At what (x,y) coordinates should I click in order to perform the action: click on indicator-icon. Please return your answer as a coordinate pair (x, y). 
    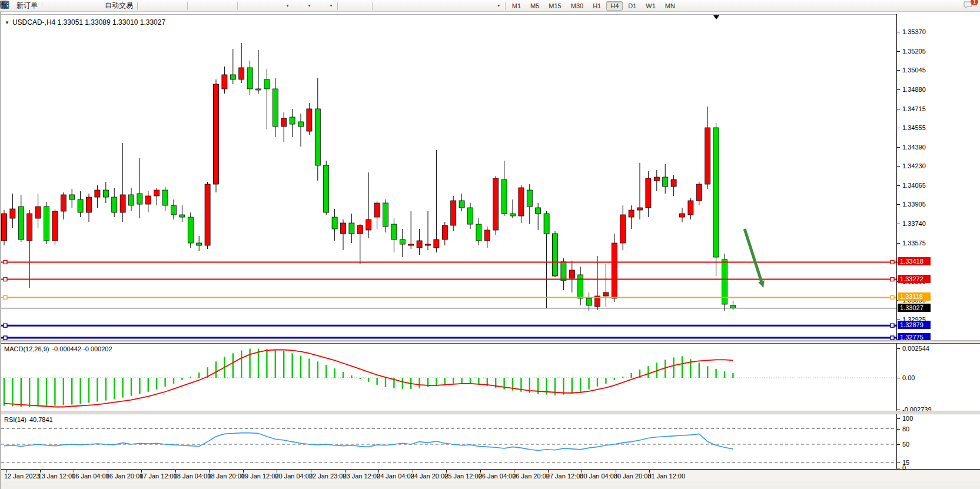
    Looking at the image, I should click on (278, 6).